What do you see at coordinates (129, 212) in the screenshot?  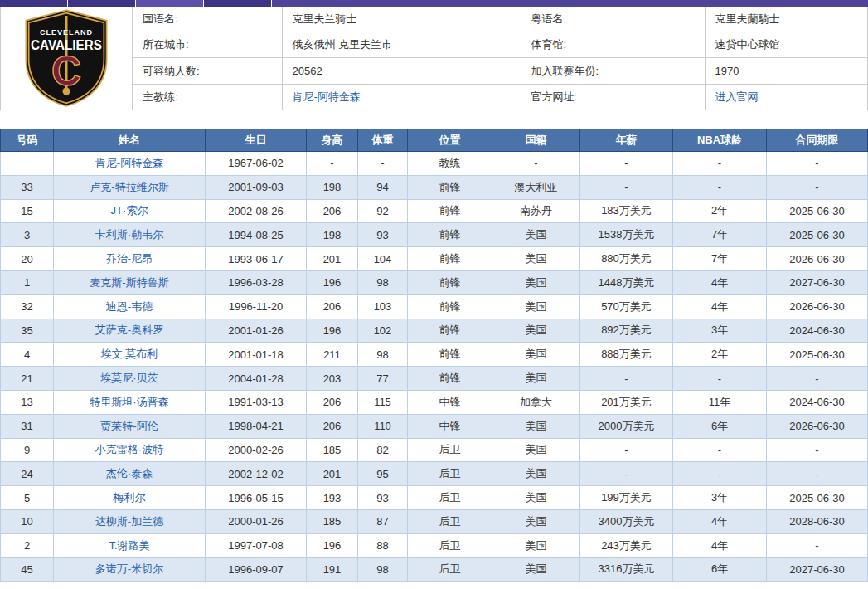 I see `cell-name: JT·索尔` at bounding box center [129, 212].